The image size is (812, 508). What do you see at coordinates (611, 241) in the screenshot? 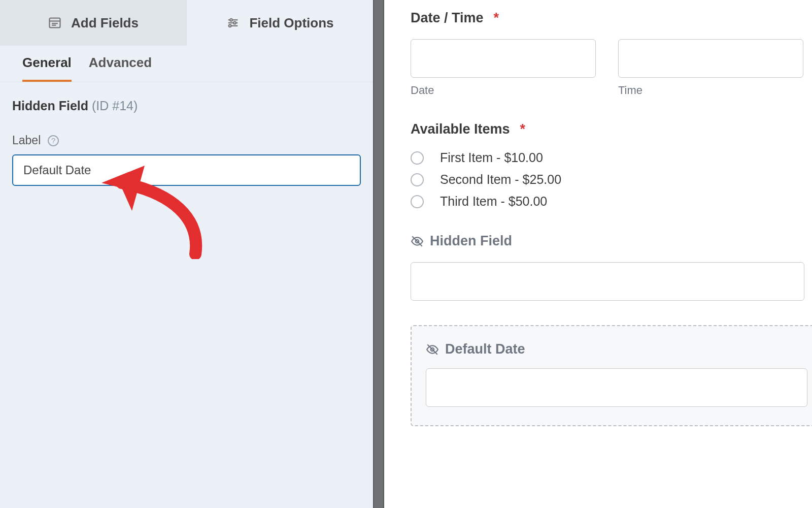
I see `hidden-field-label: Hidden Field` at bounding box center [611, 241].